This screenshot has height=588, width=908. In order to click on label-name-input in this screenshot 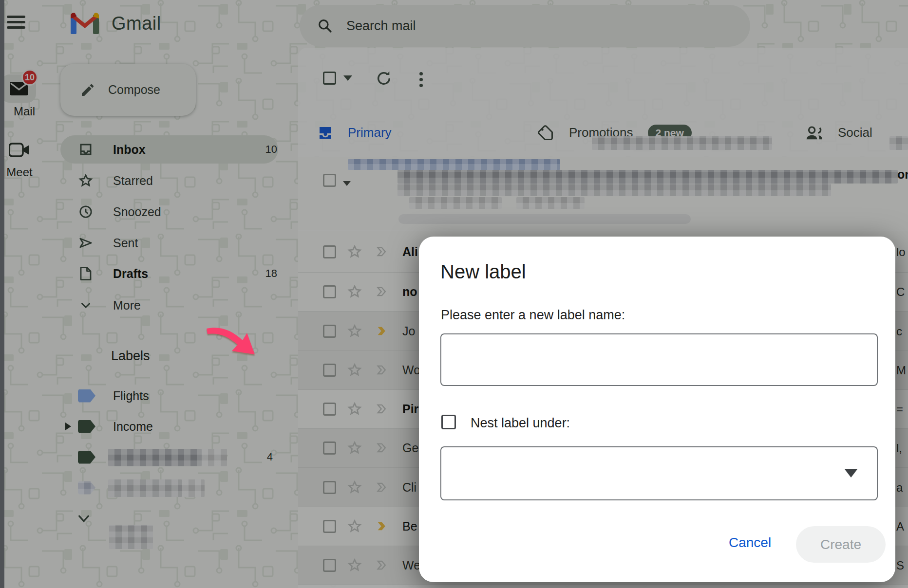, I will do `click(659, 360)`.